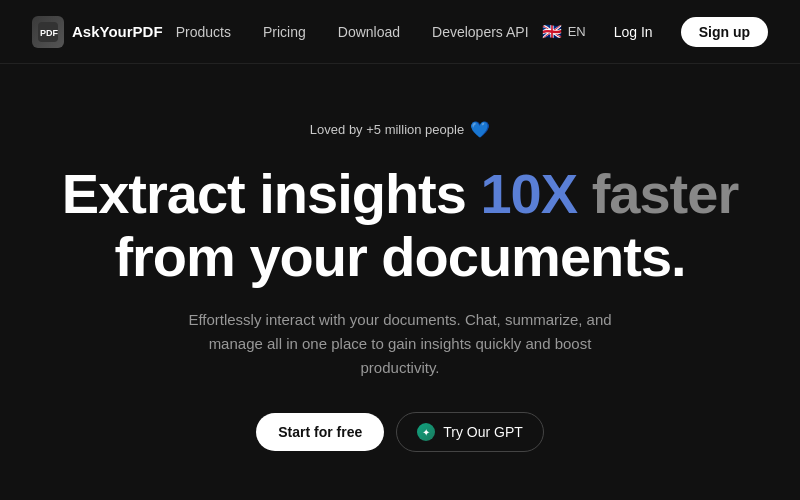 The width and height of the screenshot is (800, 500). I want to click on lang-code: EN, so click(577, 32).